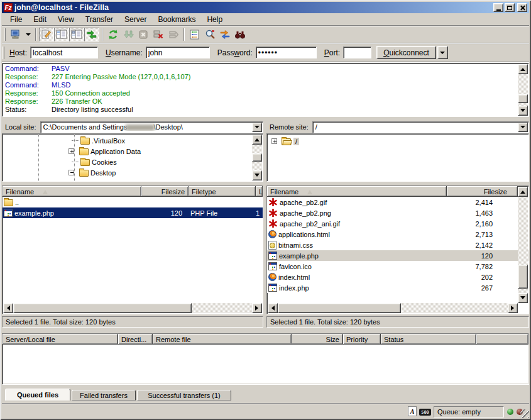 The height and width of the screenshot is (420, 531). What do you see at coordinates (64, 53) in the screenshot?
I see `host-input` at bounding box center [64, 53].